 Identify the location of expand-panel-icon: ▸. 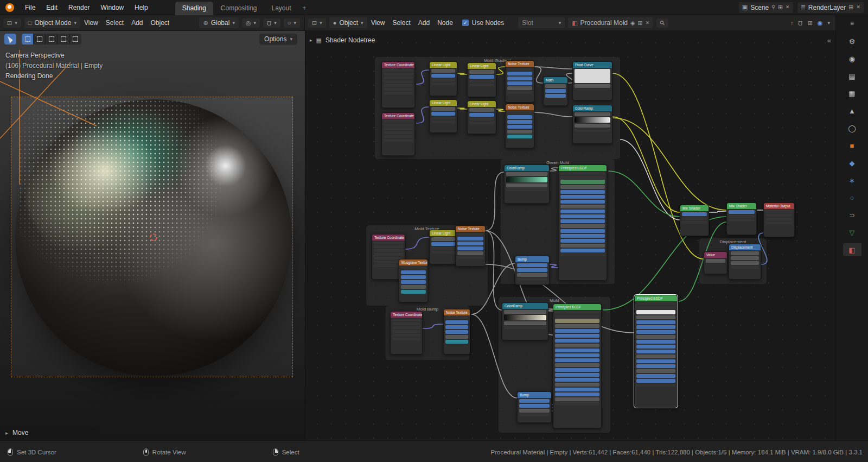
(311, 40).